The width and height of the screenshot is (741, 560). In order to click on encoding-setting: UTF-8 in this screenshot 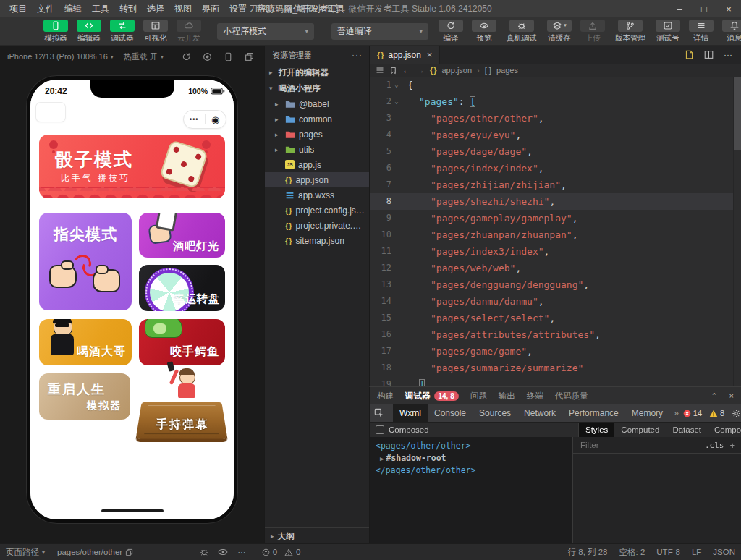, I will do `click(669, 552)`.